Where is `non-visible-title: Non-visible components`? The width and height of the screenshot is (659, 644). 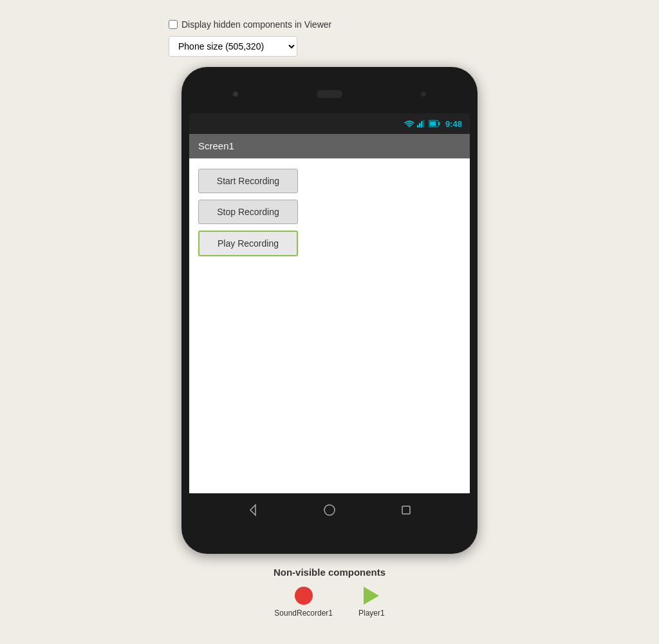 non-visible-title: Non-visible components is located at coordinates (330, 572).